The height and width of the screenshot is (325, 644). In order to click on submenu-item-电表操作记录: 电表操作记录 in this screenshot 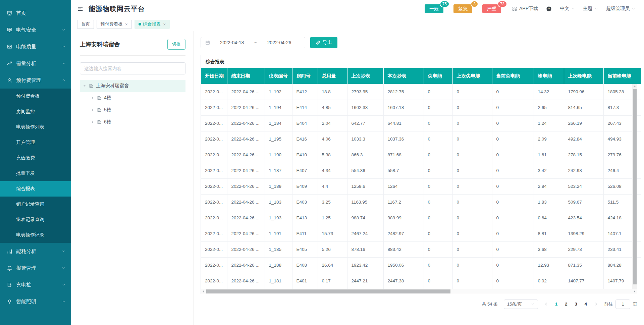, I will do `click(36, 235)`.